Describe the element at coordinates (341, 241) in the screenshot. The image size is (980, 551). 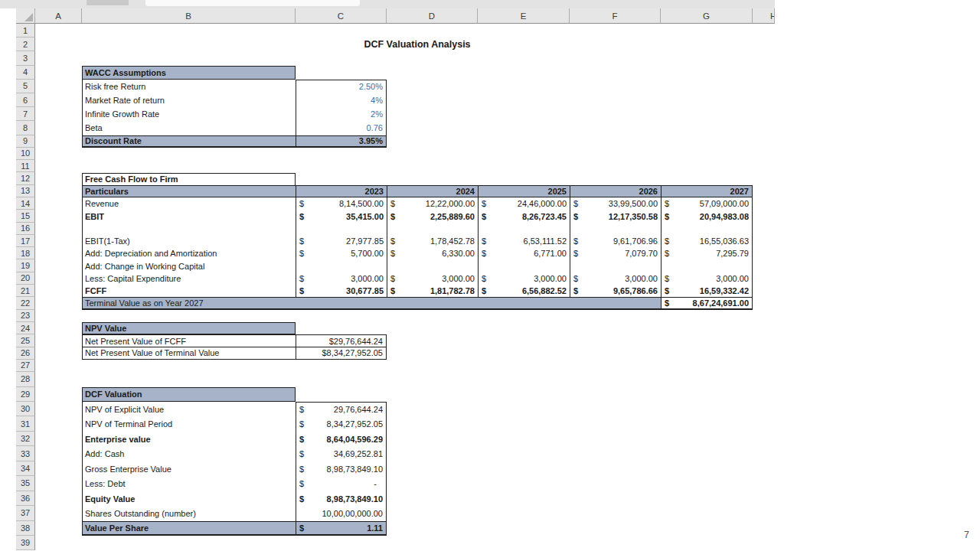
I see `fcff-cell: $27,977.85` at that location.